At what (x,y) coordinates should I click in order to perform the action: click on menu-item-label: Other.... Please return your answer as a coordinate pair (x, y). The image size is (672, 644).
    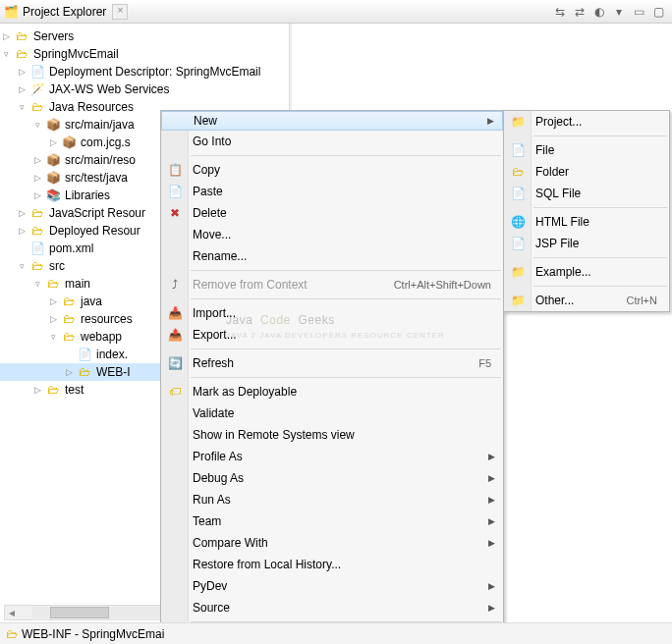
    Looking at the image, I should click on (554, 300).